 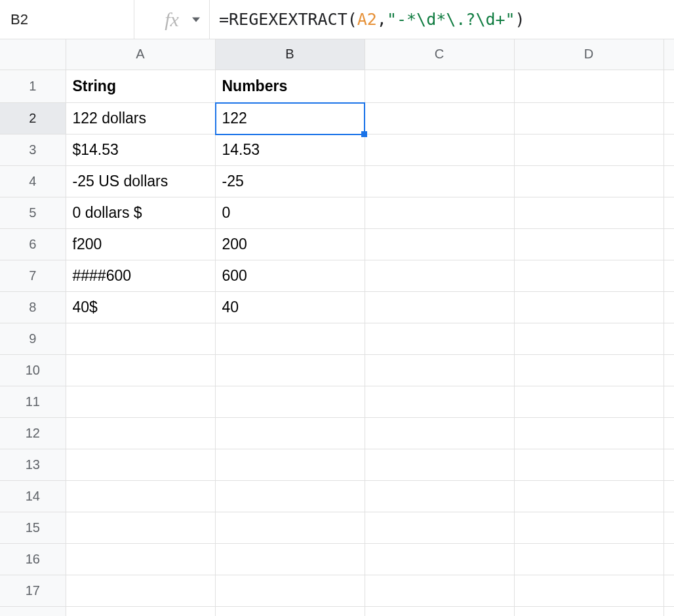 What do you see at coordinates (290, 433) in the screenshot?
I see `cell-B12` at bounding box center [290, 433].